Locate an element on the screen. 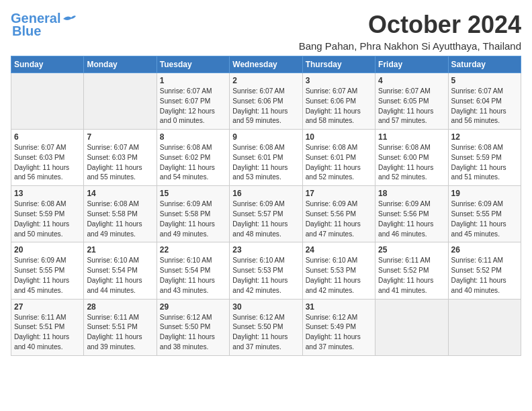  day-cell: 10Sunrise: 6:08 AMSunset: 6:01 PMDayligh… is located at coordinates (339, 158).